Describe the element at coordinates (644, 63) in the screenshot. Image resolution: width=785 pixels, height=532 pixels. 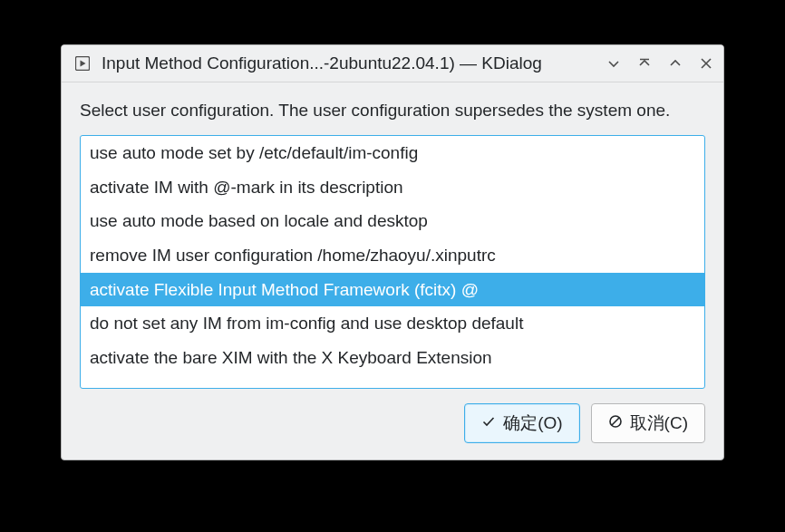
I see `keep-above-button` at that location.